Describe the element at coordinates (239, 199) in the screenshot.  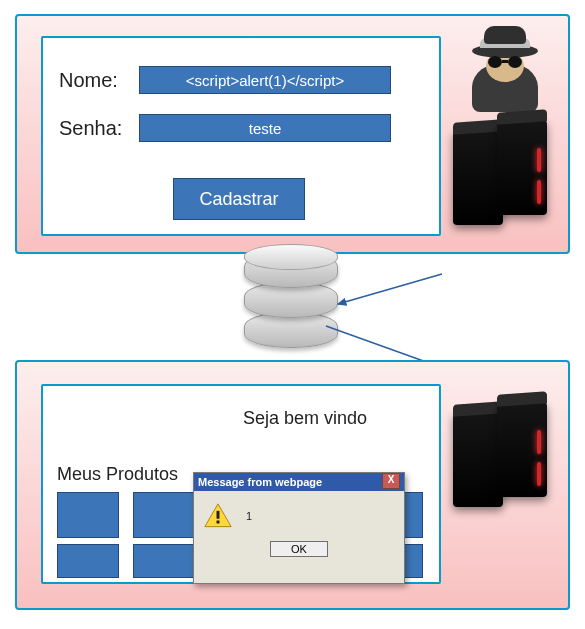
I see `submit-button: Cadastrar` at that location.